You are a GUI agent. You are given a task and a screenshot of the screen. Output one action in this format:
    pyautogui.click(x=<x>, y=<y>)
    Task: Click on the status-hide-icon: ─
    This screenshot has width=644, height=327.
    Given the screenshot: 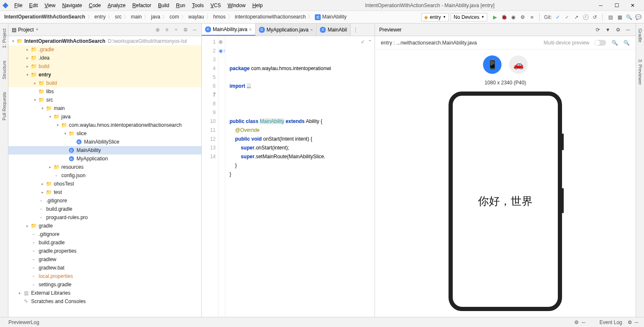 What is the action you would take?
    pyautogui.click(x=583, y=322)
    